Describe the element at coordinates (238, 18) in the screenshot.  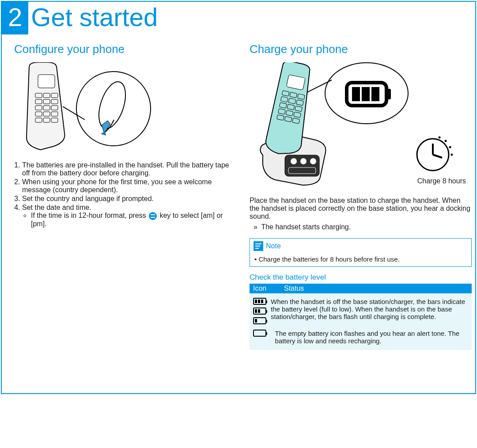
I see `chapter-header: 2 Get started` at that location.